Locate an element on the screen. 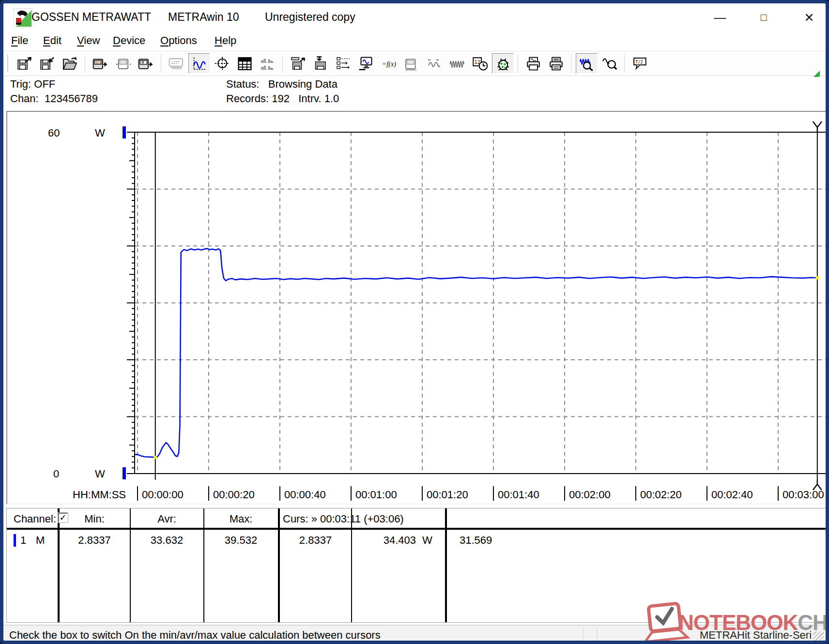  svg-text: M is located at coordinates (143, 63).